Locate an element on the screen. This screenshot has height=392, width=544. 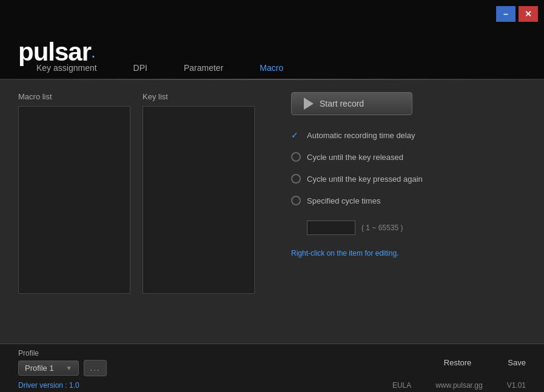
eula-link: EULA is located at coordinates (401, 385).